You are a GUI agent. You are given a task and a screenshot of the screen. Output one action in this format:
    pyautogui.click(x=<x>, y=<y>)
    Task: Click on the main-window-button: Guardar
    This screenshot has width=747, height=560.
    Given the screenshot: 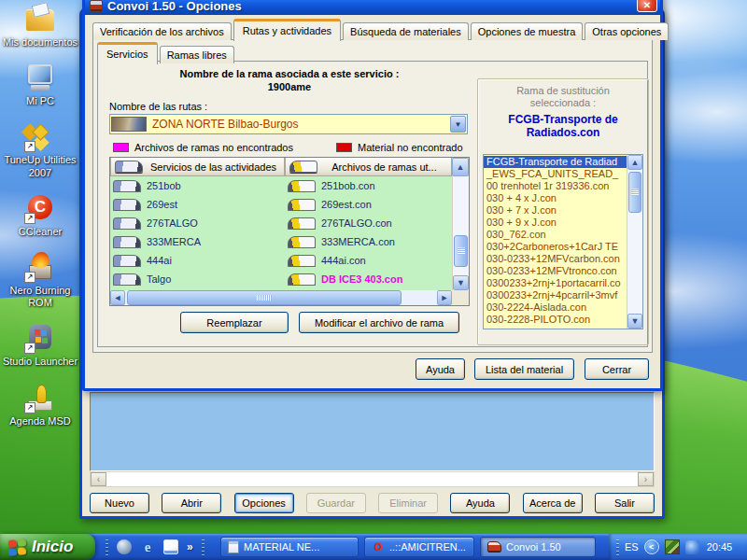 What is the action you would take?
    pyautogui.click(x=336, y=503)
    